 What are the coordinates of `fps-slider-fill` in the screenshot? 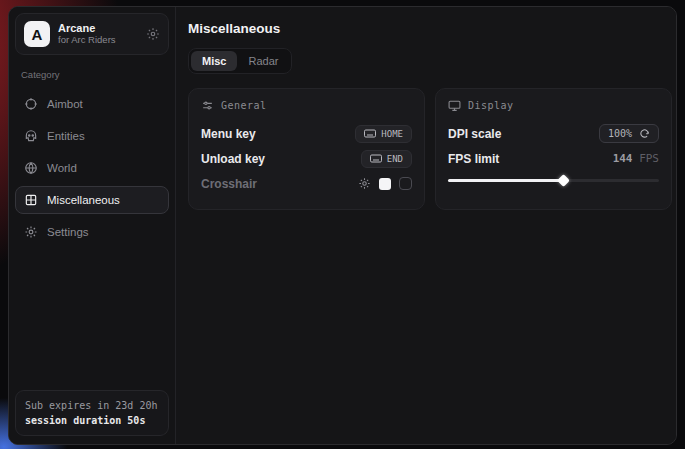 It's located at (506, 180).